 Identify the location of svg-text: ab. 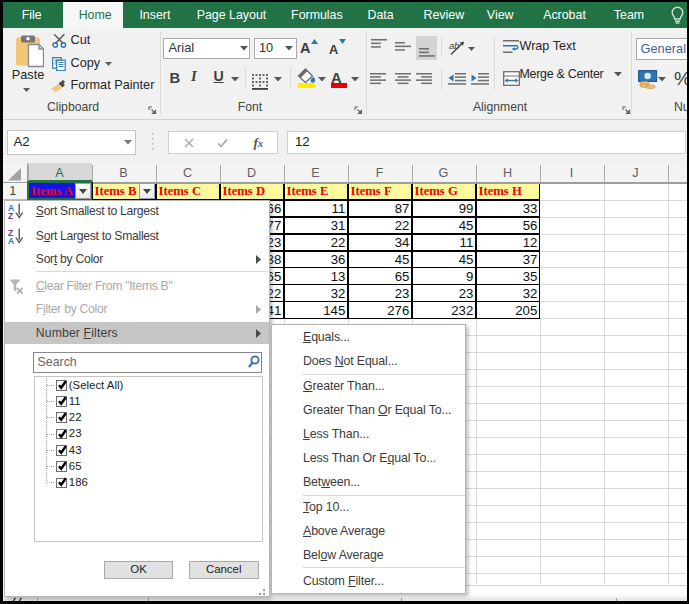
(454, 46).